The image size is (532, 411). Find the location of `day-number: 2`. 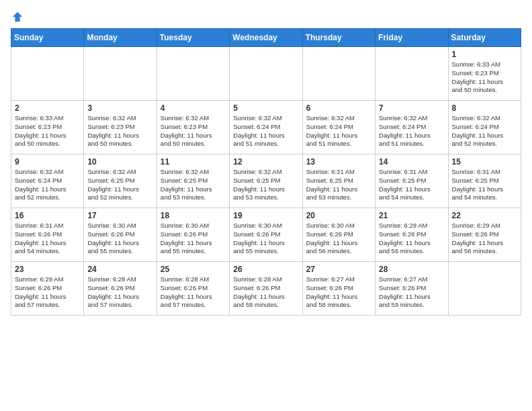

day-number: 2 is located at coordinates (47, 108).